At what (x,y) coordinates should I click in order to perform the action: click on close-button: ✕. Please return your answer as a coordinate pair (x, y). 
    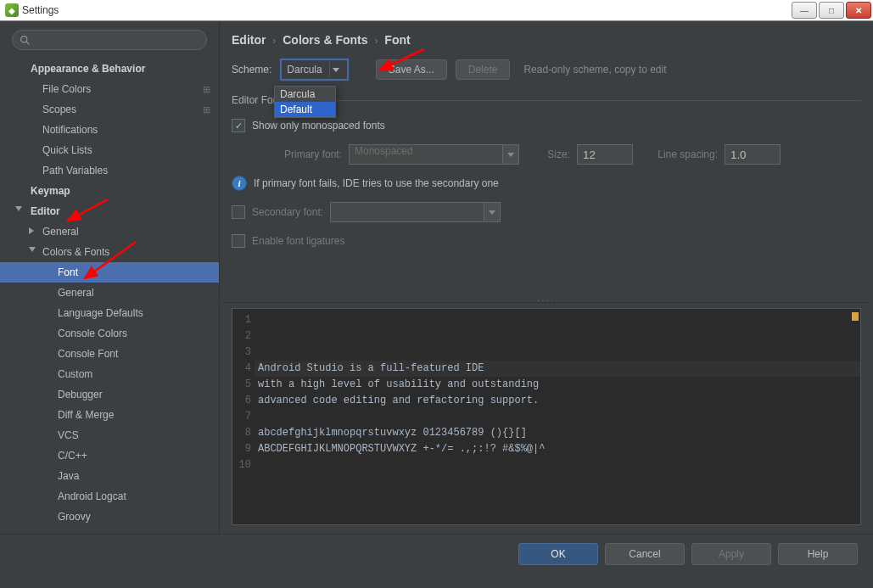
    Looking at the image, I should click on (859, 10).